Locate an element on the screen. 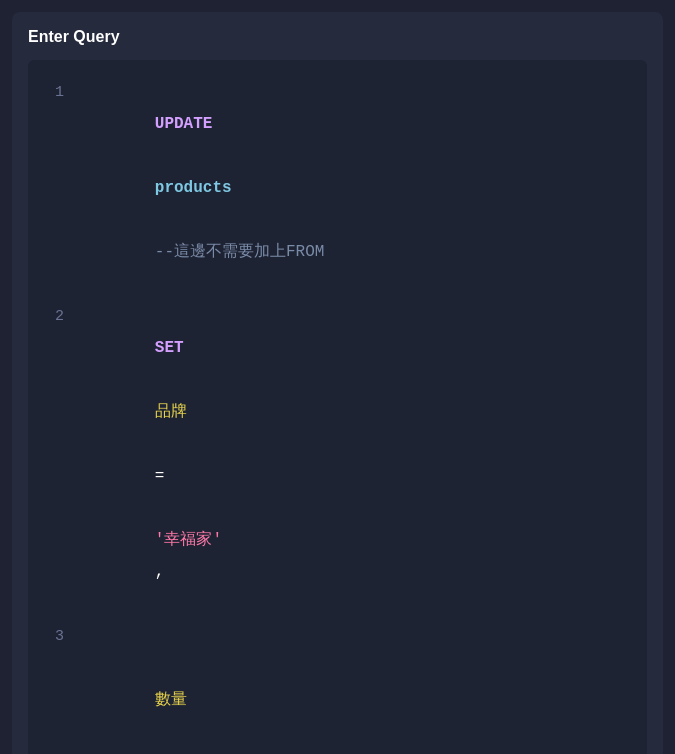  field-brand: 品牌 is located at coordinates (171, 412).